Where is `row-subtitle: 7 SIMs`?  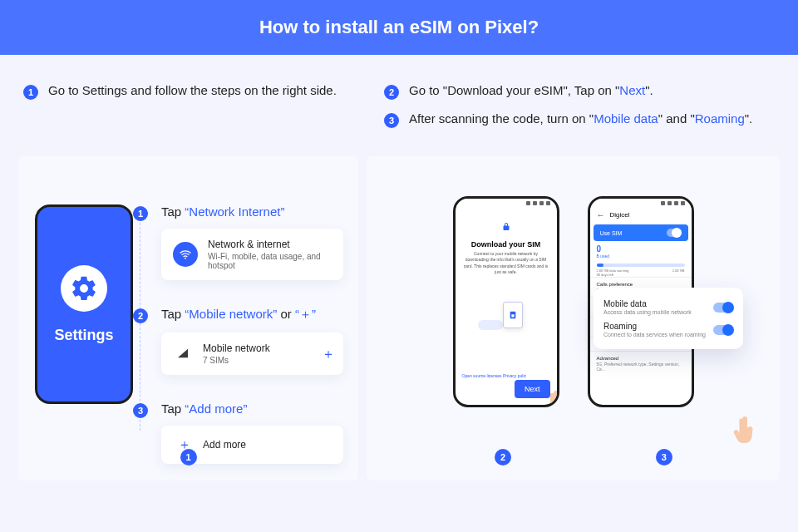 row-subtitle: 7 SIMs is located at coordinates (236, 361).